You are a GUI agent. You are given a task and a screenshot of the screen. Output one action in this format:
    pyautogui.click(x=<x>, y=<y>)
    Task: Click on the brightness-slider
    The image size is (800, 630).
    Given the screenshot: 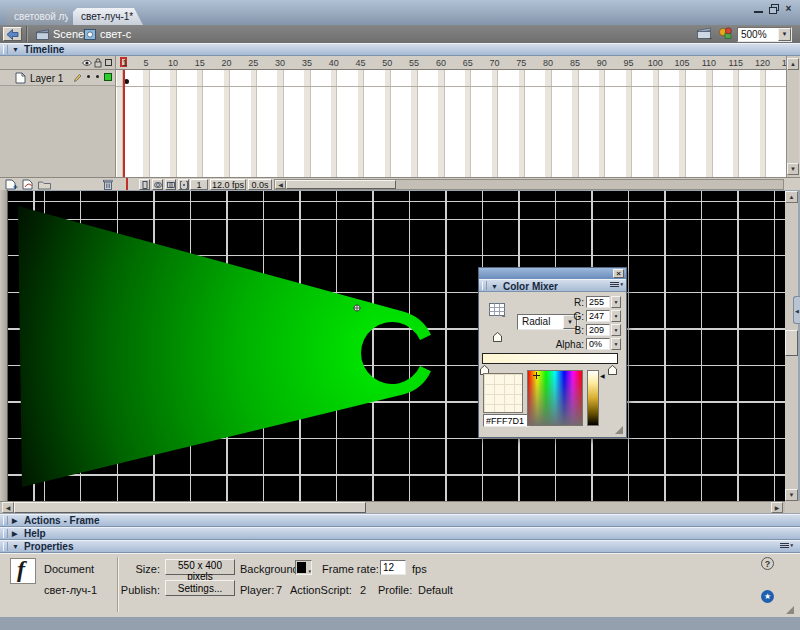 What is the action you would take?
    pyautogui.click(x=593, y=398)
    